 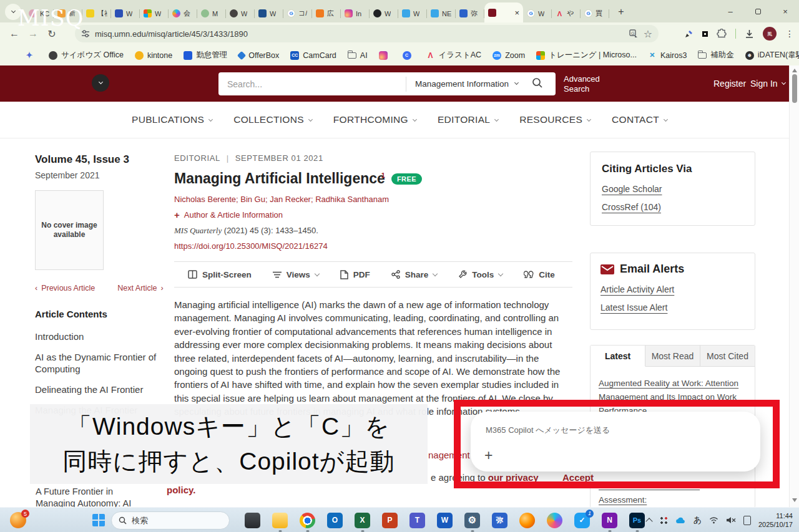 What do you see at coordinates (326, 14) in the screenshot?
I see `browser-tab: 広` at bounding box center [326, 14].